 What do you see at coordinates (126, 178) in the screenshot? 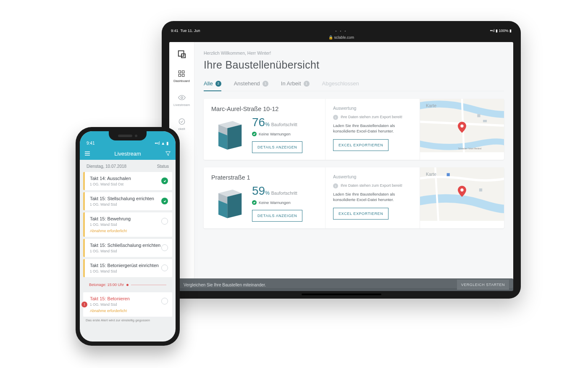
I see `task-title: Takt 14: Ausschalen` at bounding box center [126, 178].